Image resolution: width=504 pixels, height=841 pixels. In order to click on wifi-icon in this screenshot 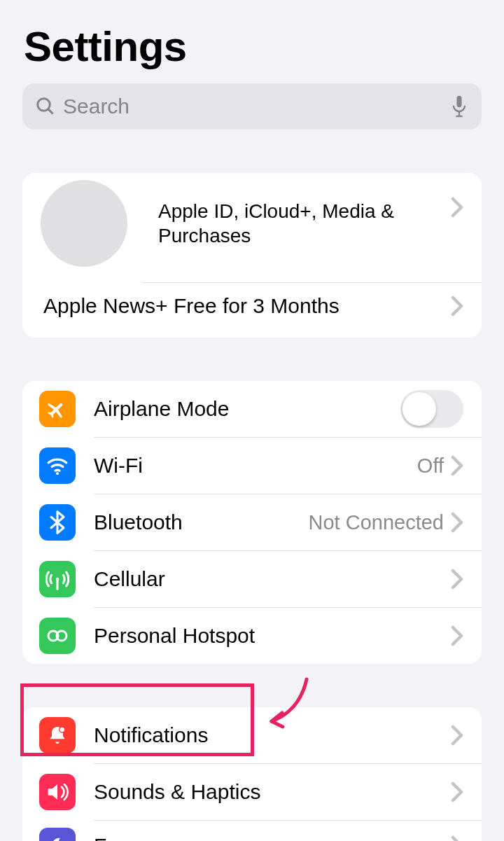, I will do `click(57, 466)`.